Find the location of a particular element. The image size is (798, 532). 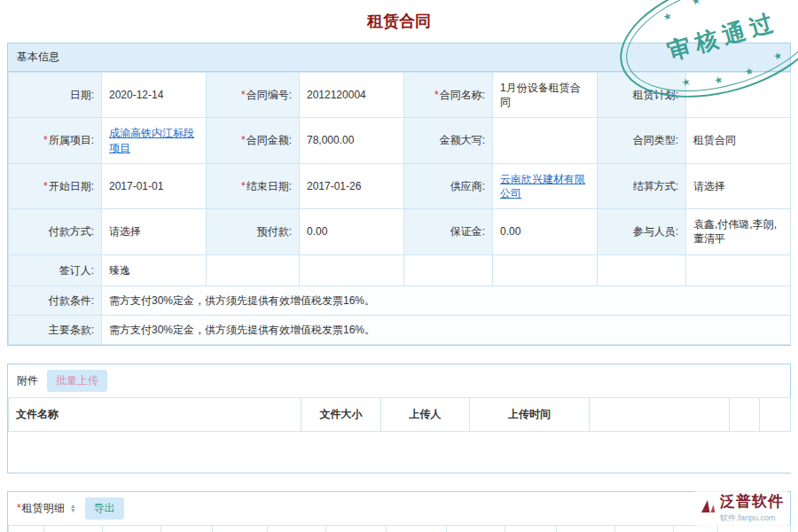

col-lease-days: *租赁天数 is located at coordinates (476, 528).